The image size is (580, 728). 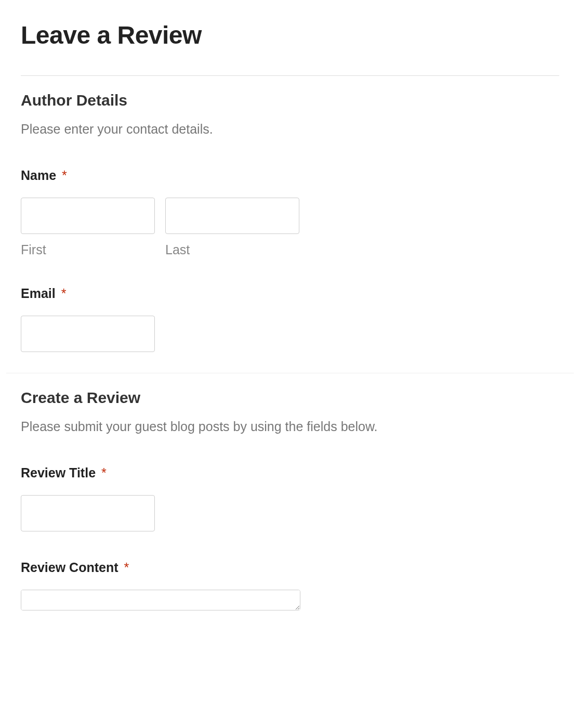 What do you see at coordinates (290, 568) in the screenshot?
I see `review-content-label: Review Content *` at bounding box center [290, 568].